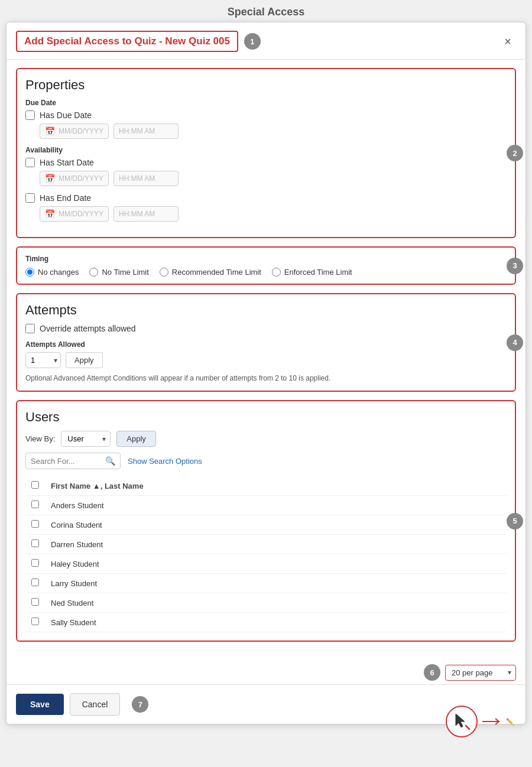 This screenshot has height=767, width=532. I want to click on availability-label: Availability, so click(266, 150).